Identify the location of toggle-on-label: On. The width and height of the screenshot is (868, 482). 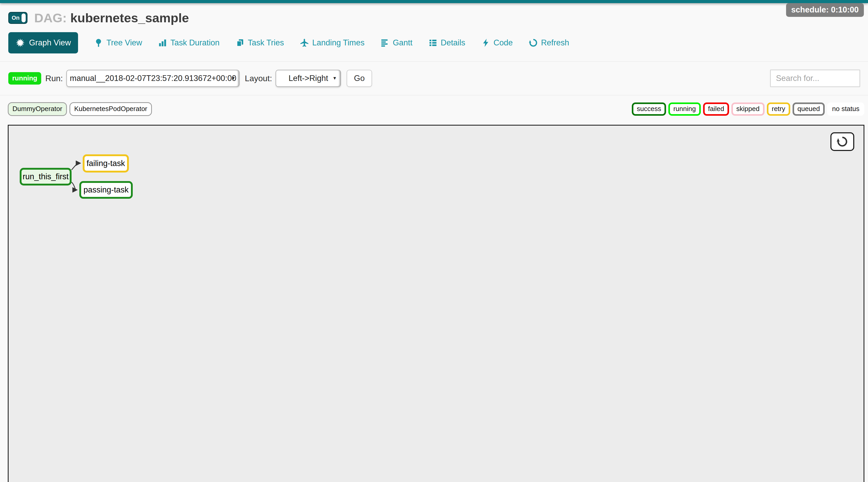
(16, 18).